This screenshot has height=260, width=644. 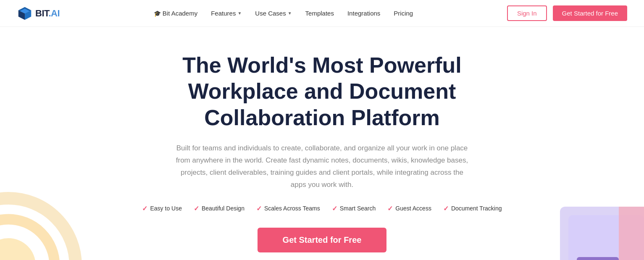 What do you see at coordinates (239, 13) in the screenshot?
I see `features-chevron-icon: ▼` at bounding box center [239, 13].